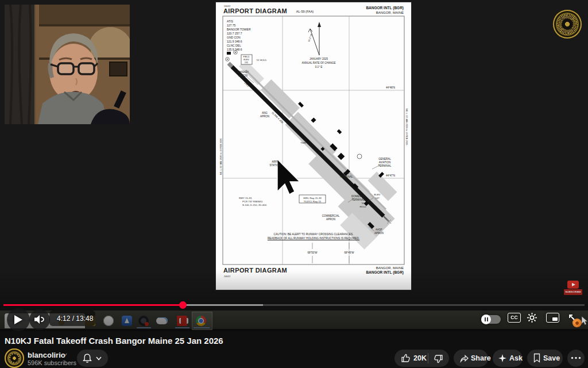  What do you see at coordinates (127, 321) in the screenshot?
I see `blue-app-icon` at bounding box center [127, 321].